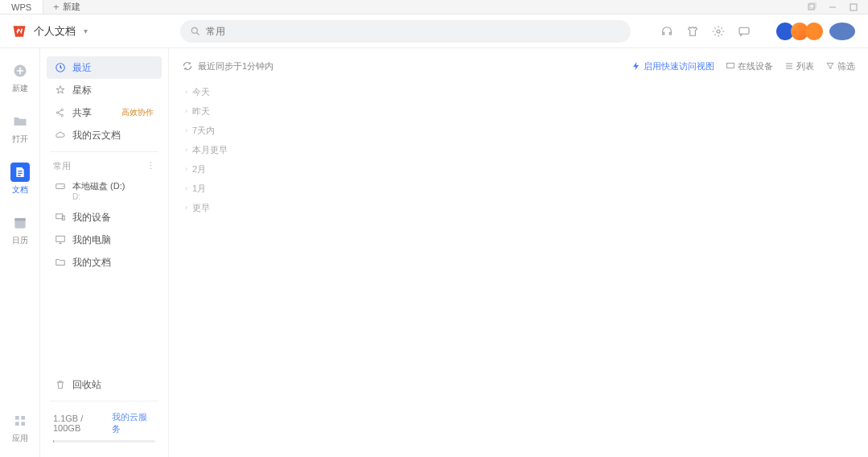 The image size is (868, 457). I want to click on device-small-icon, so click(730, 66).